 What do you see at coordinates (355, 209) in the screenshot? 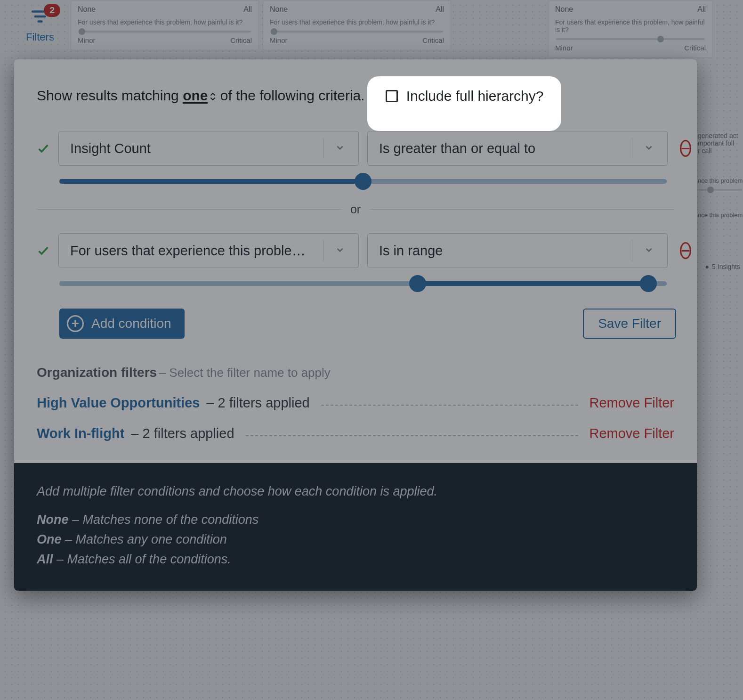
I see `condition-separator: or` at bounding box center [355, 209].